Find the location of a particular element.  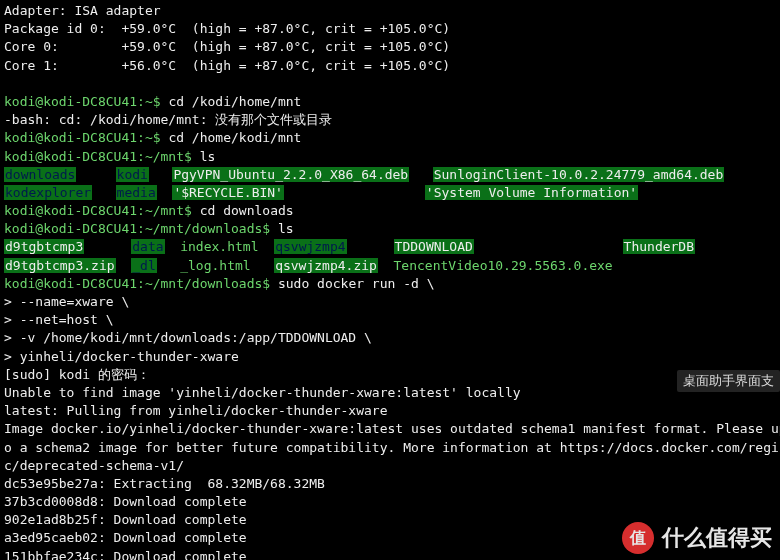

docker-output: Unable to find image 'yinheli/docker-thu… is located at coordinates (390, 393).